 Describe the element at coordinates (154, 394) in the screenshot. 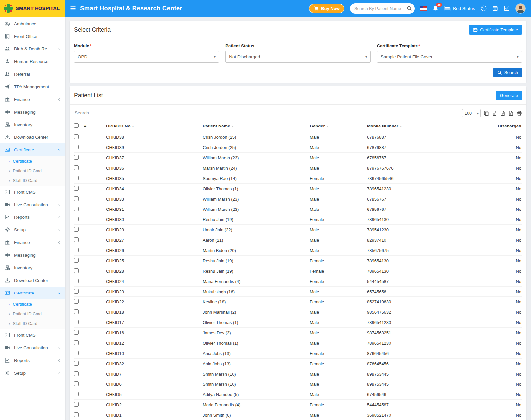

I see `cell-opd-ipd-no: CHKID5` at that location.